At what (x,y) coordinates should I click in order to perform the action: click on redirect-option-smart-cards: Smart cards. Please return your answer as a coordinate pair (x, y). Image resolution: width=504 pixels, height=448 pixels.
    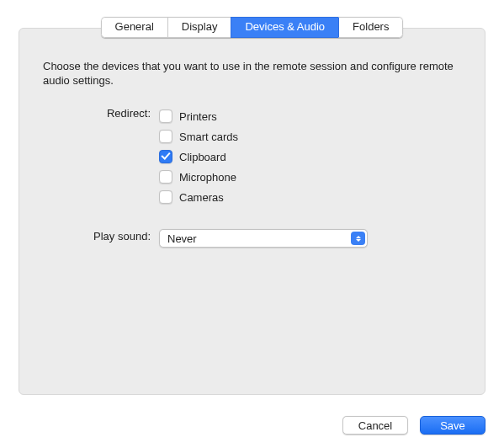
    Looking at the image, I should click on (310, 136).